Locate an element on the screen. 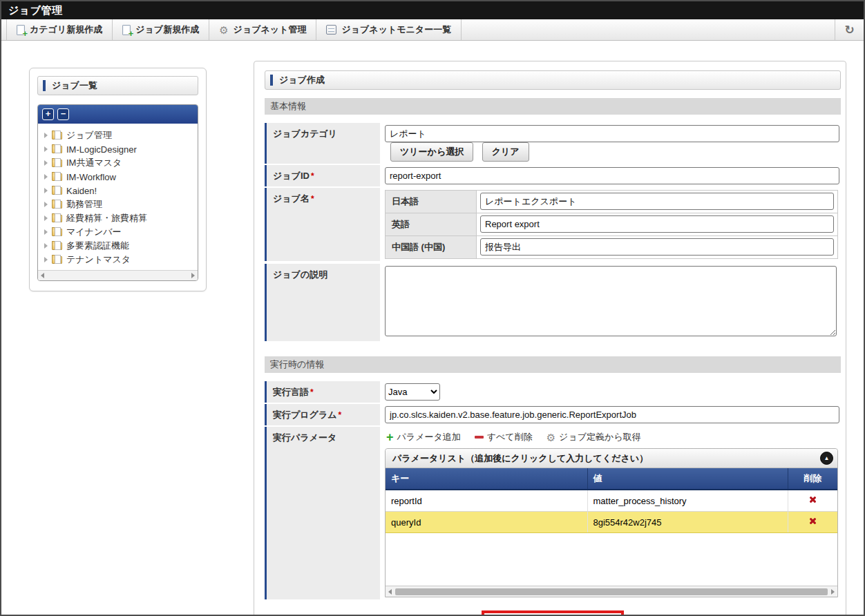  param-list-header: パラメータリスト（追加後にクリックして入力してください） ▲ is located at coordinates (611, 459).